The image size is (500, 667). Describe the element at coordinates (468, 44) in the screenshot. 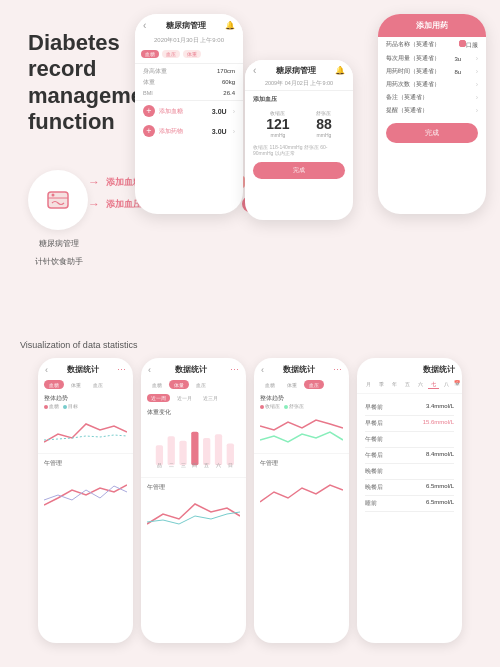

I see `medicine-type-group: 口服` at that location.